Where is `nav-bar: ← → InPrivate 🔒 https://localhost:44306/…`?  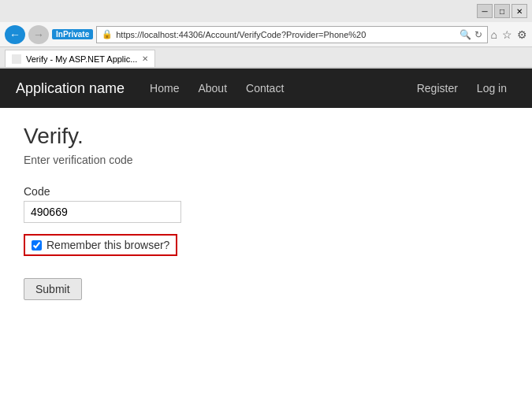
nav-bar: ← → InPrivate 🔒 https://localhost:44306/… is located at coordinates (266, 35).